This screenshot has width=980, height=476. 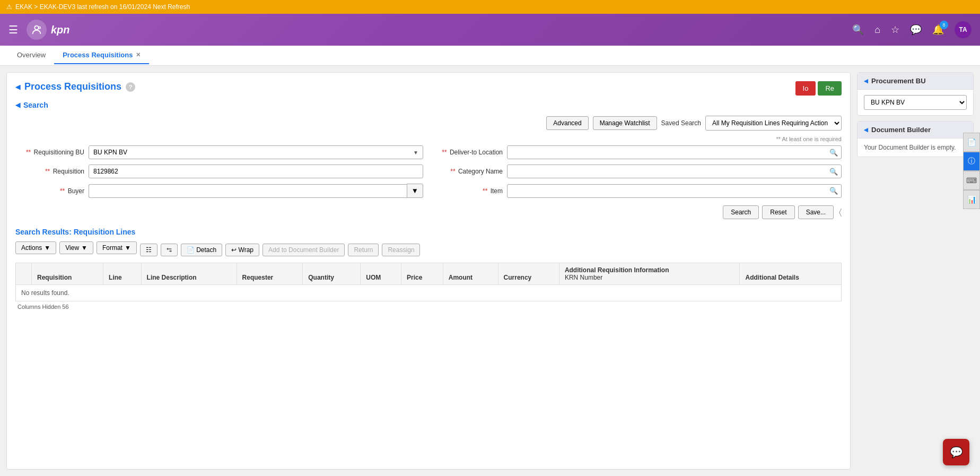 What do you see at coordinates (915, 102) in the screenshot?
I see `procurement-bu-select: BU KPN BV` at bounding box center [915, 102].